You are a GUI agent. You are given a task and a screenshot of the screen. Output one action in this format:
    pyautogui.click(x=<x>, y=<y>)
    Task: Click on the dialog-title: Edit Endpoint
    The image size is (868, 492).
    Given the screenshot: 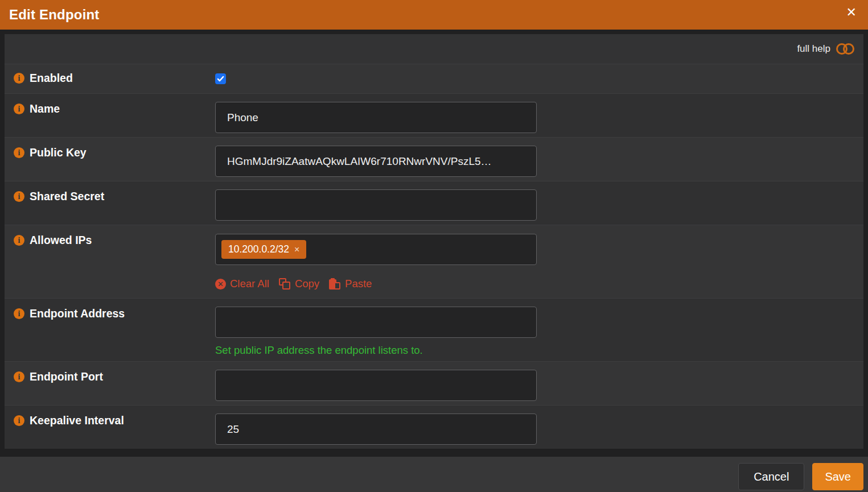 What is the action you would take?
    pyautogui.click(x=55, y=15)
    